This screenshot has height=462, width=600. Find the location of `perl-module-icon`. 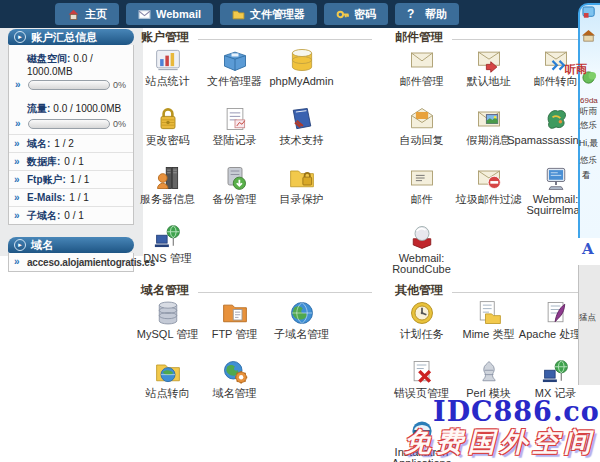

perl-module-icon is located at coordinates (489, 372).